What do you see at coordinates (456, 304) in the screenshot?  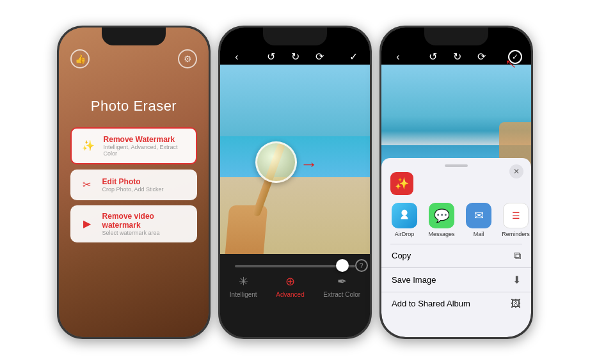 I see `share-action-shared-album: Add to Shared Album 🖼` at bounding box center [456, 304].